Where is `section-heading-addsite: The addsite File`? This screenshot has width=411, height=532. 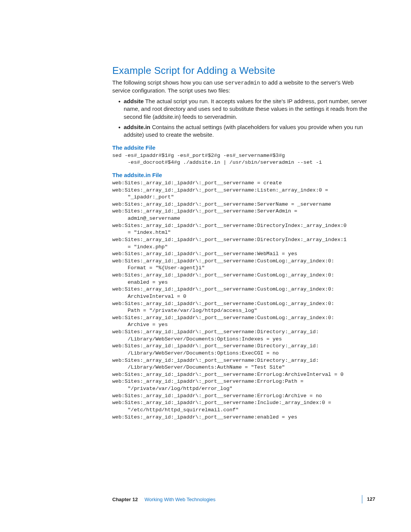 section-heading-addsite: The addsite File is located at coordinates (243, 148).